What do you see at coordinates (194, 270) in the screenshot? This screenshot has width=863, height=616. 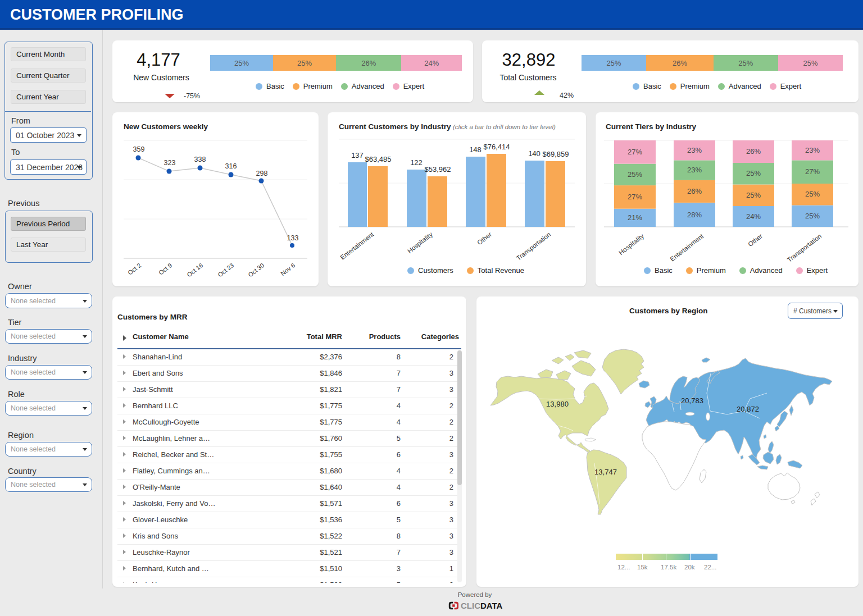 I see `svg-text: Oct 16` at bounding box center [194, 270].